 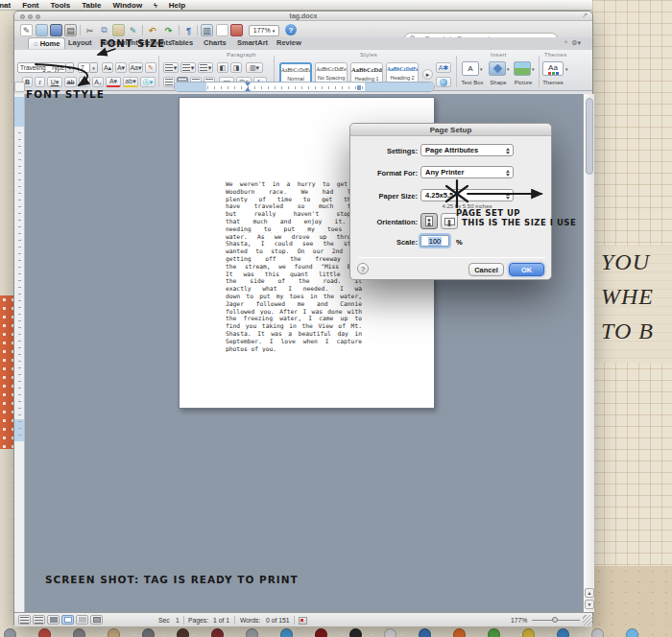 What do you see at coordinates (132, 31) in the screenshot?
I see `format-painter-icon: ✎` at bounding box center [132, 31].